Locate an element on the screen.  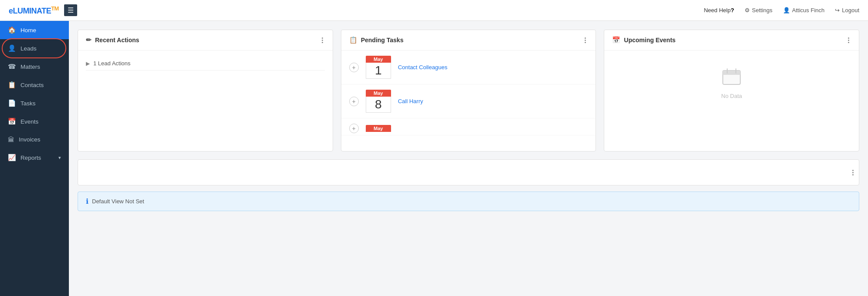
sidebar-item-contacts-label: Contacts is located at coordinates (32, 85).